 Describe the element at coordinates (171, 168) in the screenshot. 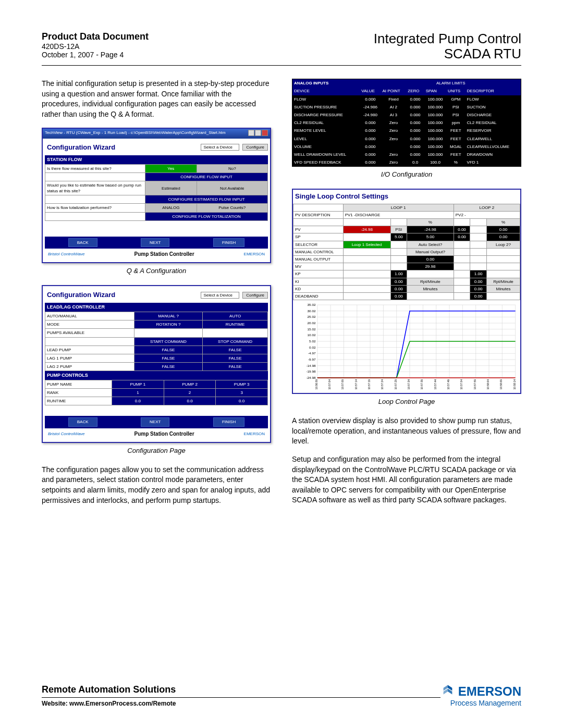

I see `qa-yes-button: Yes` at that location.